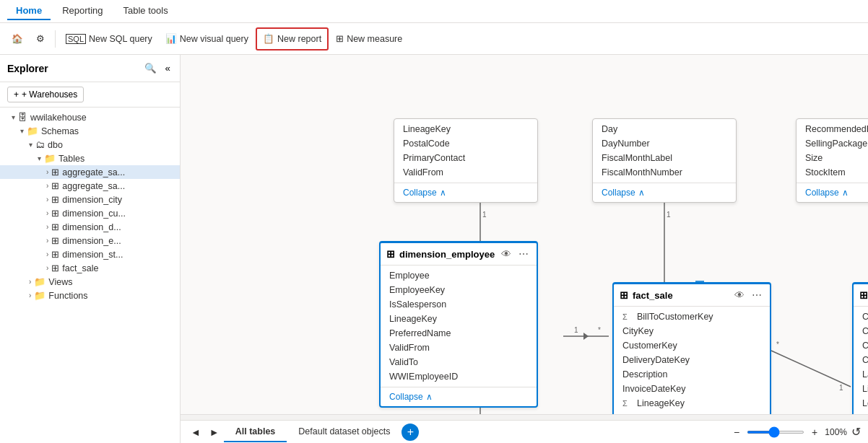 The image size is (868, 443). Describe the element at coordinates (90, 117) in the screenshot. I see `tree-item-wwilakehouse: ▾ 🗄 wwilakehouse` at that location.